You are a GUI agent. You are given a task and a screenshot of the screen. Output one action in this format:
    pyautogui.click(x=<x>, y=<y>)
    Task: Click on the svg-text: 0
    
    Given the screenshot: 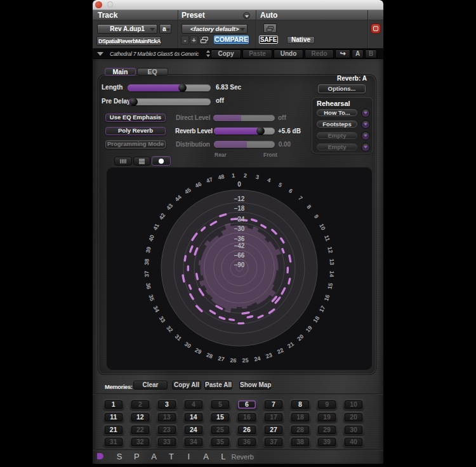 What is the action you would take?
    pyautogui.click(x=239, y=184)
    